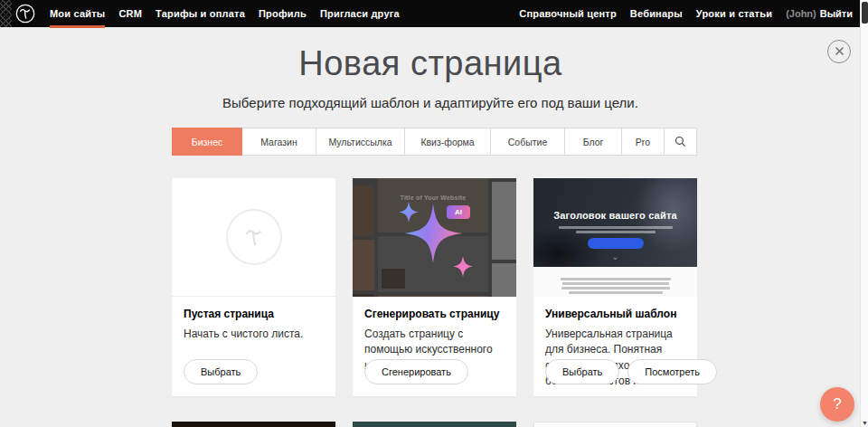  Describe the element at coordinates (221, 372) in the screenshot. I see `choose-blank-button: Выбрать` at that location.